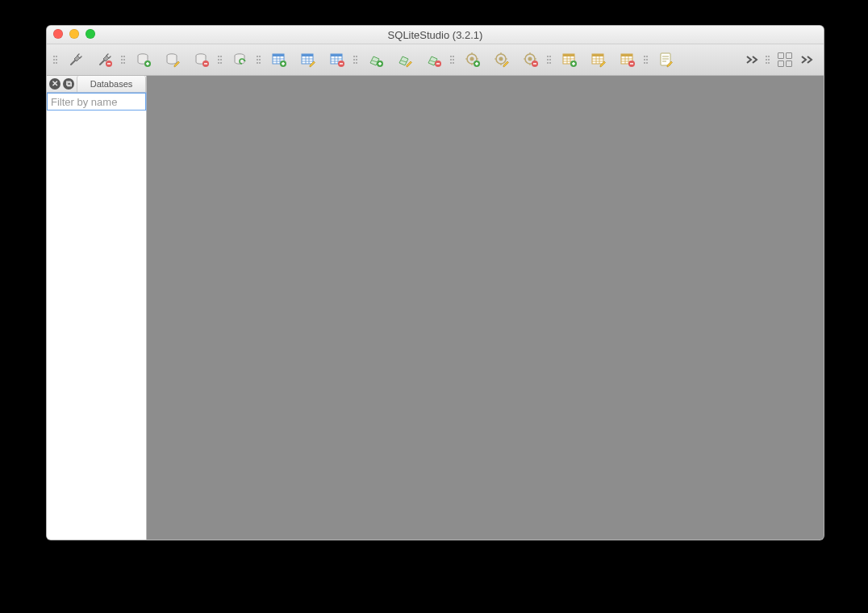 The height and width of the screenshot is (613, 868). What do you see at coordinates (76, 60) in the screenshot?
I see `connect-database-button` at bounding box center [76, 60].